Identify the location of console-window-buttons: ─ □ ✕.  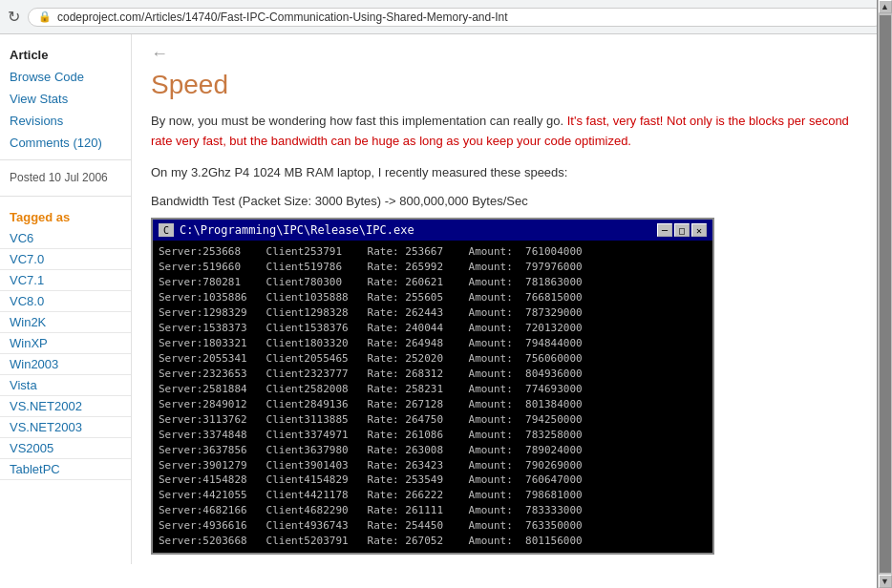
(682, 230).